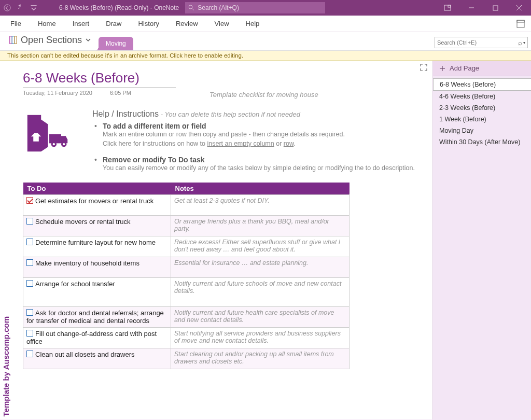 The height and width of the screenshot is (420, 531). I want to click on global-search-placeholder: Search (Alt+Q), so click(218, 8).